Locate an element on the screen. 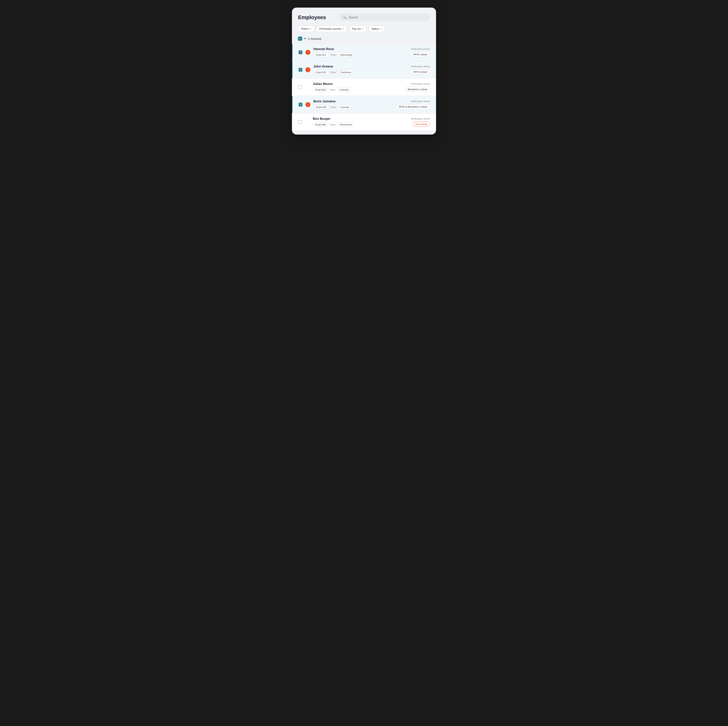  employee-id-tag: Empl 042 is located at coordinates (321, 72).